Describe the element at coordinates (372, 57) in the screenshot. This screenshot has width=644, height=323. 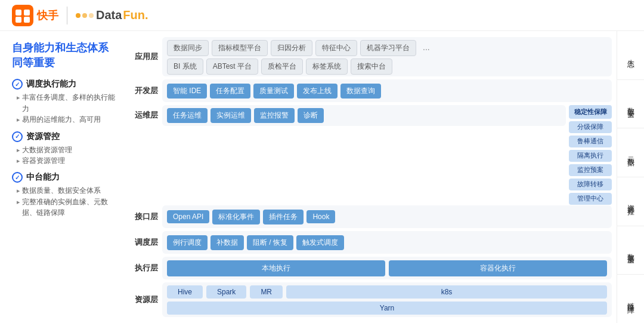
I see `row-application: 应用层 数据同步 指标模型平台 归因分析 特征中心 机器学习平台 ... BI …` at that location.